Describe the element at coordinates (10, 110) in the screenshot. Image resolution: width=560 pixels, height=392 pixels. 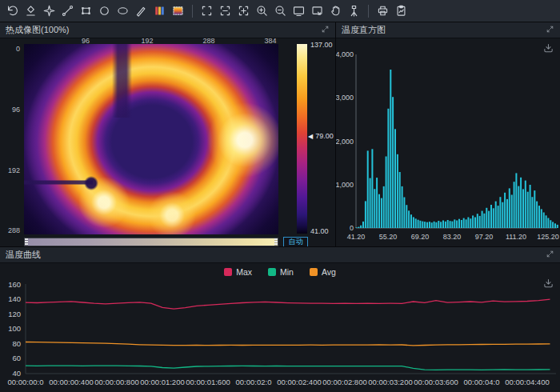
I see `ruler-tick-label: 96` at that location.